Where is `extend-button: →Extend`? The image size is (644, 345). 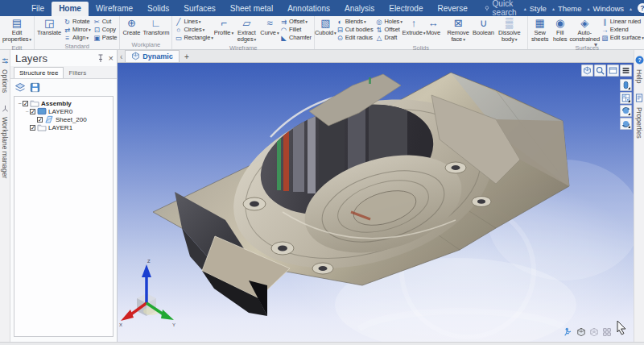 extend-button: →Extend is located at coordinates (622, 30).